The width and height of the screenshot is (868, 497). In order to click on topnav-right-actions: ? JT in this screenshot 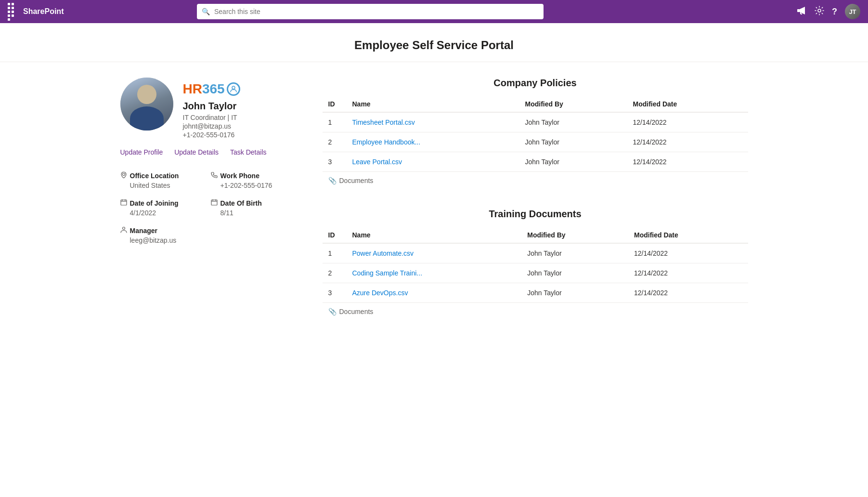, I will do `click(828, 12)`.